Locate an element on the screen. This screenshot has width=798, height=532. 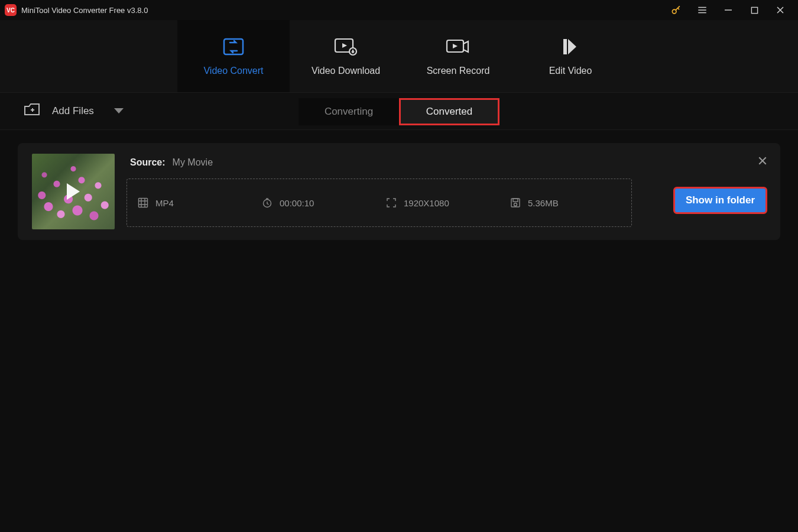
download-icon is located at coordinates (346, 47).